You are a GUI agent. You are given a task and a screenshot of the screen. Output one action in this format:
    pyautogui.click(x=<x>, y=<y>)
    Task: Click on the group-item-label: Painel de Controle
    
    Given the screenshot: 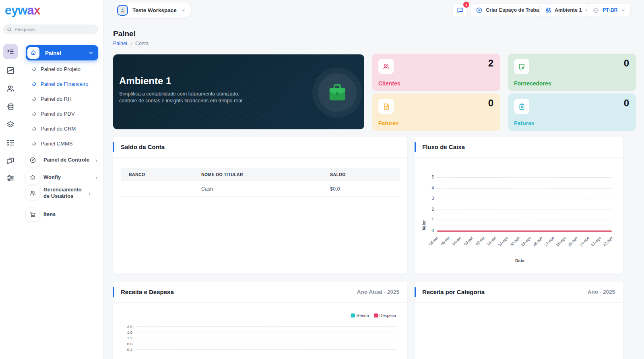 What is the action you would take?
    pyautogui.click(x=69, y=160)
    